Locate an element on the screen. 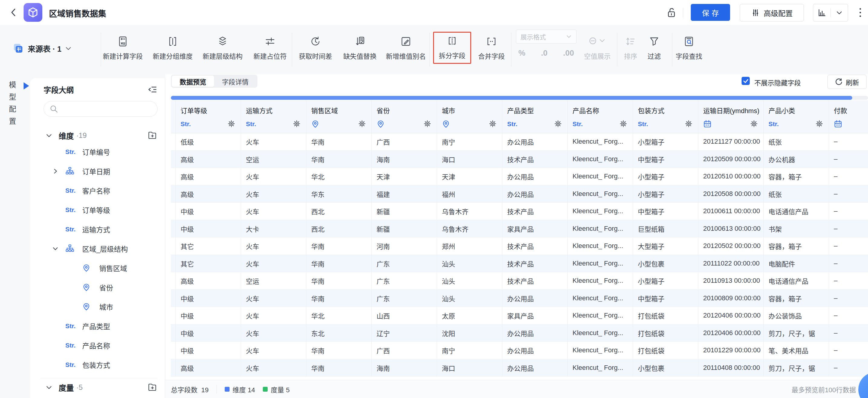 This screenshot has height=398, width=868. top-bar: 区域销售数据集 保存 高级配置 is located at coordinates (434, 12).